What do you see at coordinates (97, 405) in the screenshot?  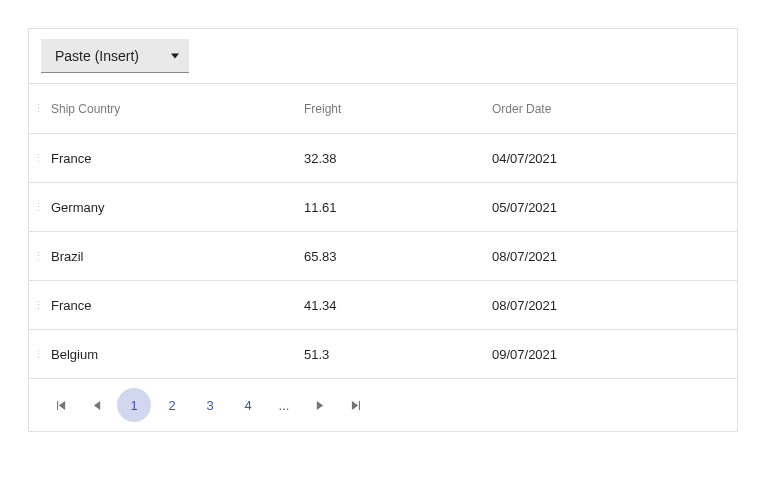 I see `pager-prev-icon` at bounding box center [97, 405].